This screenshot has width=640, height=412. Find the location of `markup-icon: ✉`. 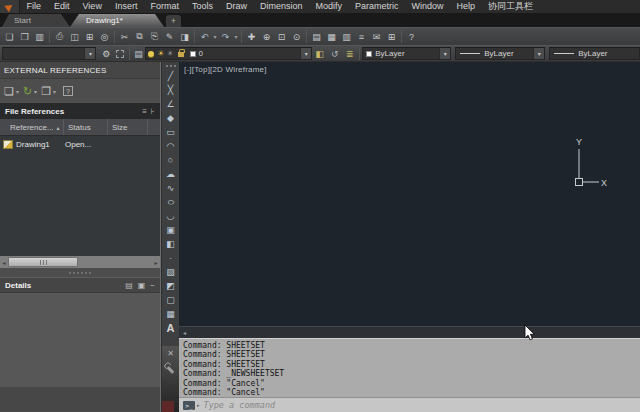

markup-icon: ✉ is located at coordinates (376, 36).